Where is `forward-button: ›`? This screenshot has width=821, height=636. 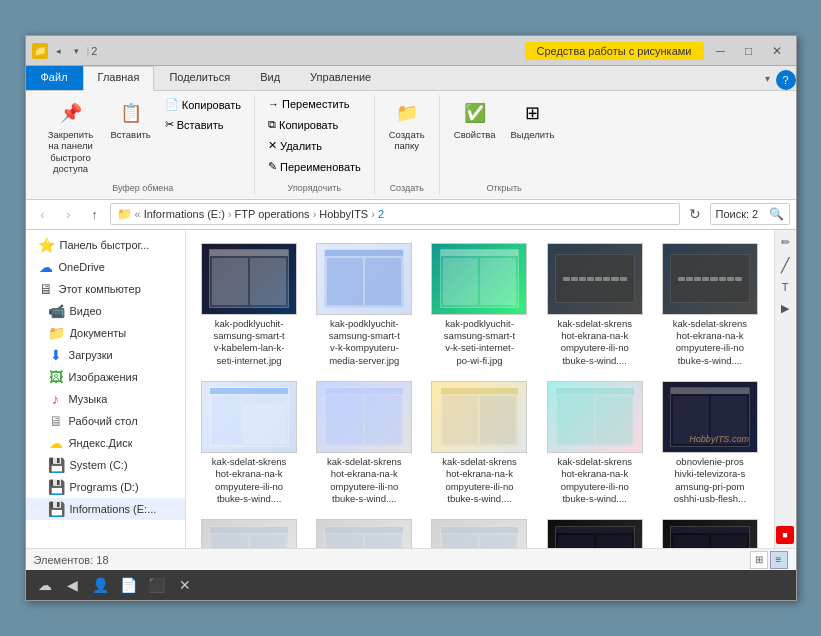 forward-button: › is located at coordinates (69, 214).